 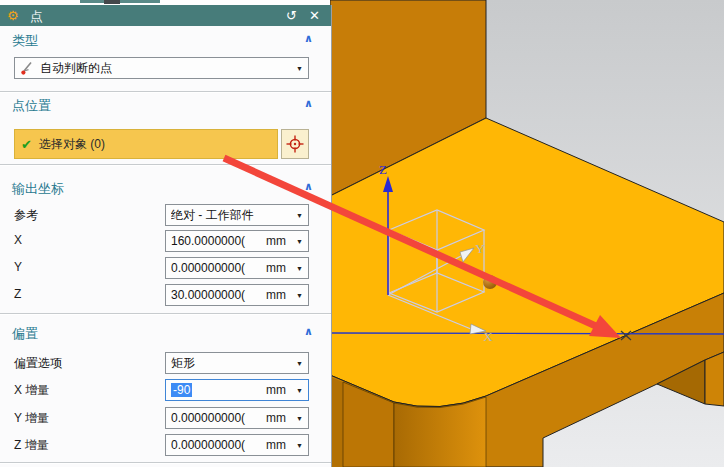 What do you see at coordinates (237, 268) in the screenshot?
I see `y-coord-field: 0.000000000( mm ▼` at bounding box center [237, 268].